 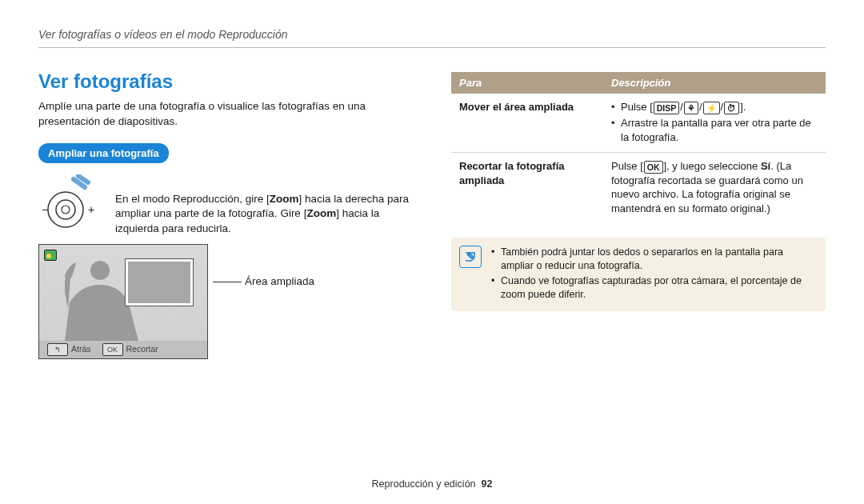 What do you see at coordinates (269, 266) in the screenshot?
I see `enlarged-area-label: Área ampliada` at bounding box center [269, 266].